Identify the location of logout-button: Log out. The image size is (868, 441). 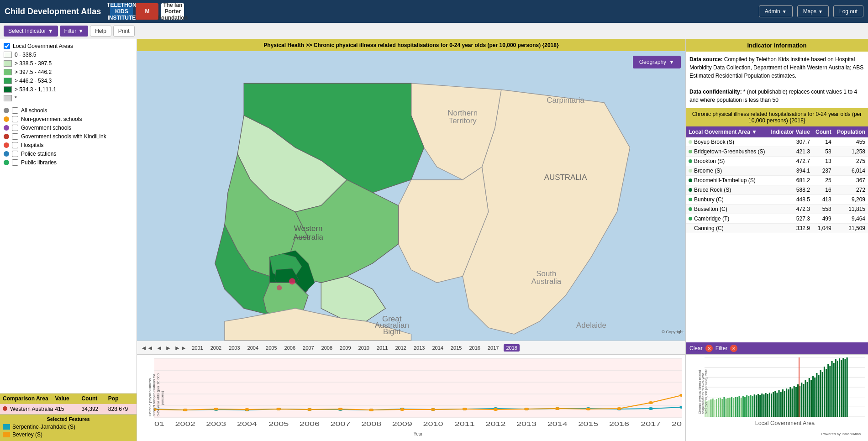
(848, 11).